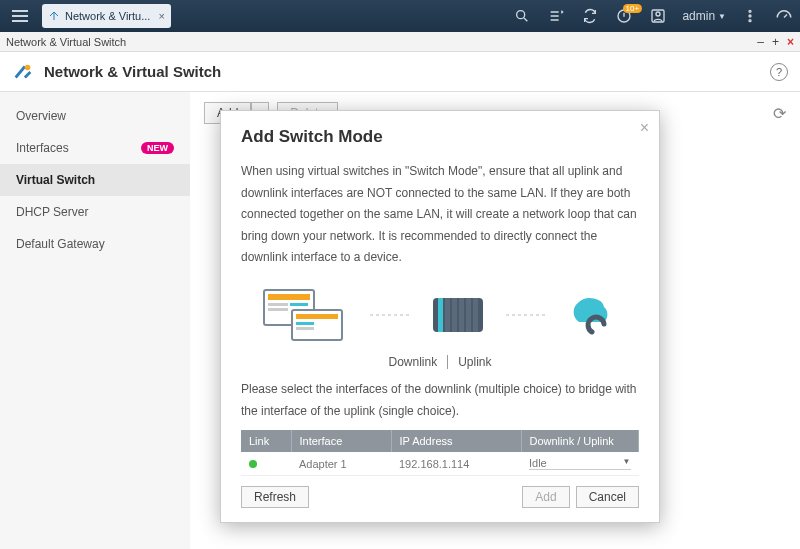 This screenshot has width=800, height=549. I want to click on sidebar-item-dhcp: DHCP Server, so click(95, 212).